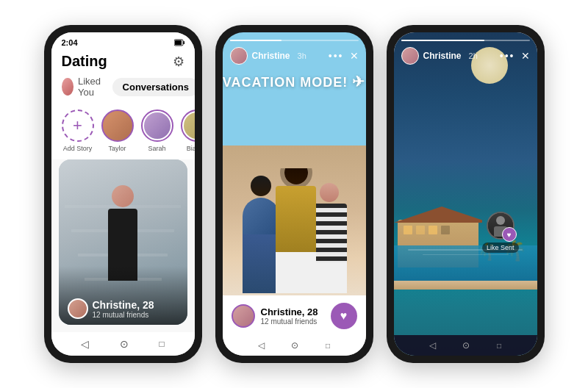 The width and height of the screenshot is (588, 388). What do you see at coordinates (337, 56) in the screenshot?
I see `story-dots-icon: •••` at bounding box center [337, 56].